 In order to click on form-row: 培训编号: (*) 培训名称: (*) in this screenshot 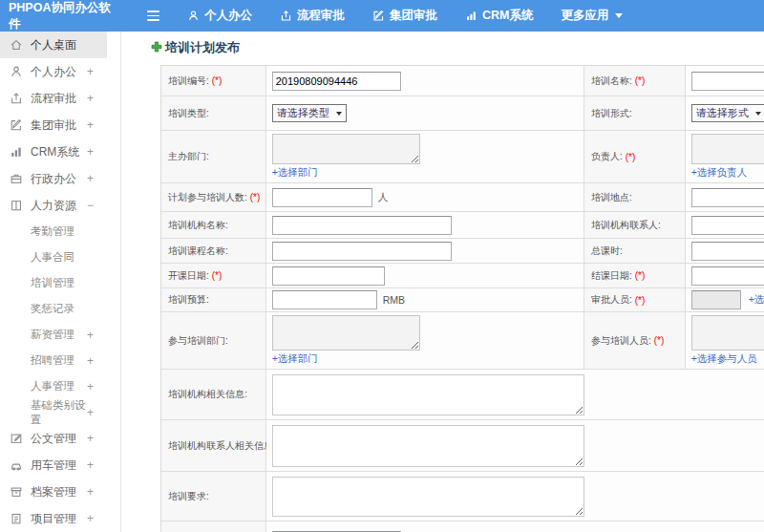, I will do `click(462, 81)`.